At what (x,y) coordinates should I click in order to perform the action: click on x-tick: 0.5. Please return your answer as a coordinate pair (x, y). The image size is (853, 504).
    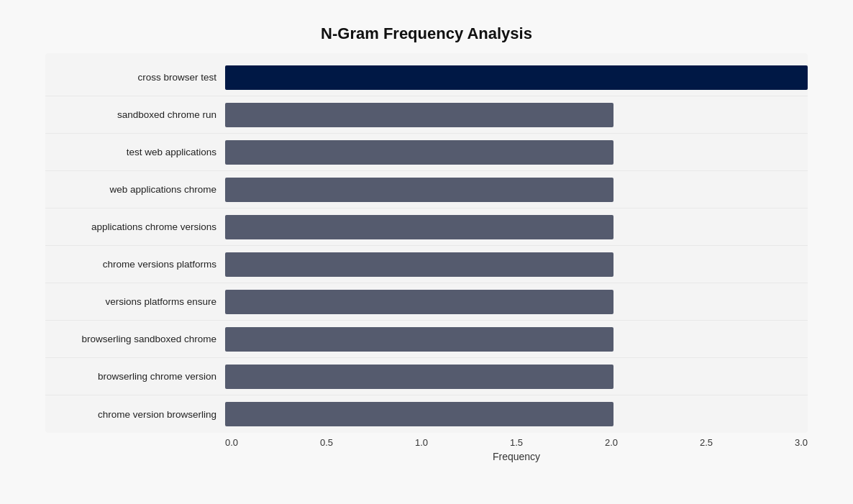
    Looking at the image, I should click on (327, 443).